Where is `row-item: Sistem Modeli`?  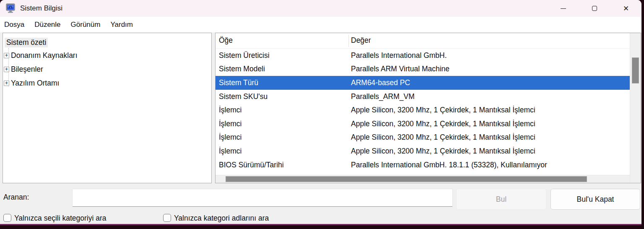
row-item: Sistem Modeli is located at coordinates (242, 69).